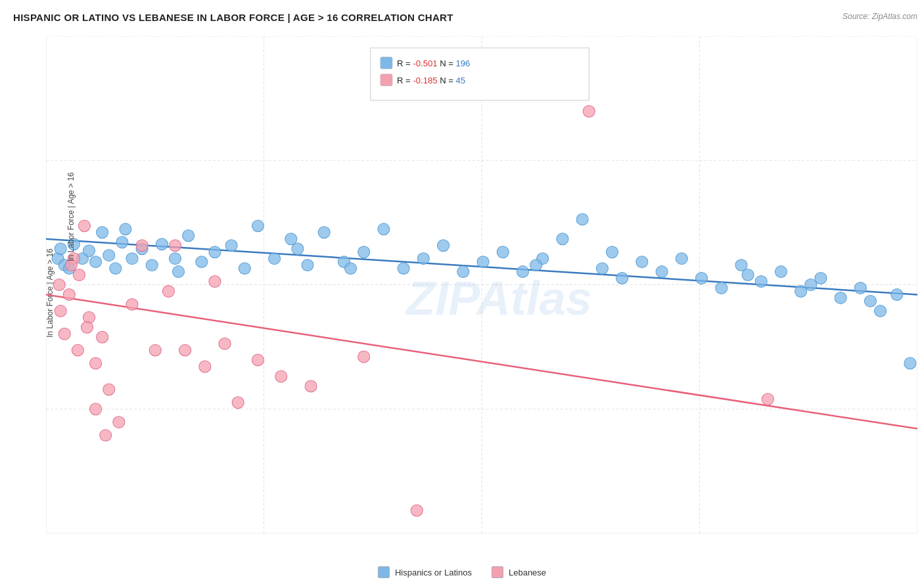 The height and width of the screenshot is (586, 924). Describe the element at coordinates (434, 573) in the screenshot. I see `legend-label-hispanics: Hispanics or Latinos` at that location.